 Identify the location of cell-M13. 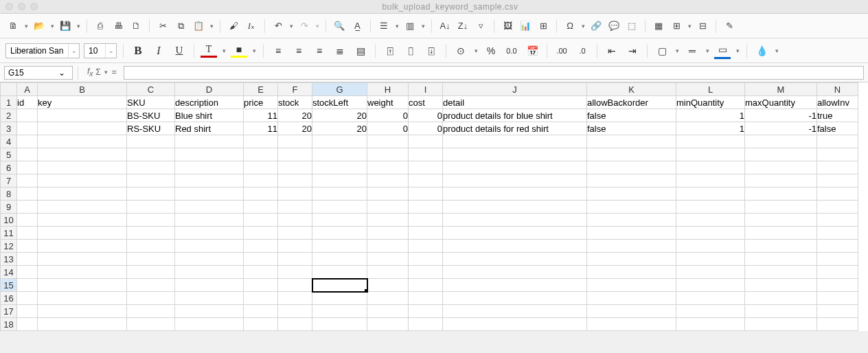
(781, 260).